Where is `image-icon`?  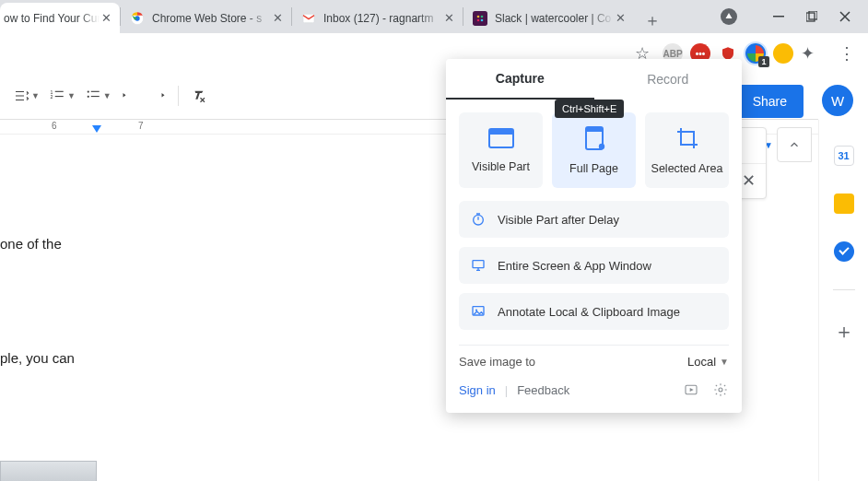
image-icon is located at coordinates (478, 311).